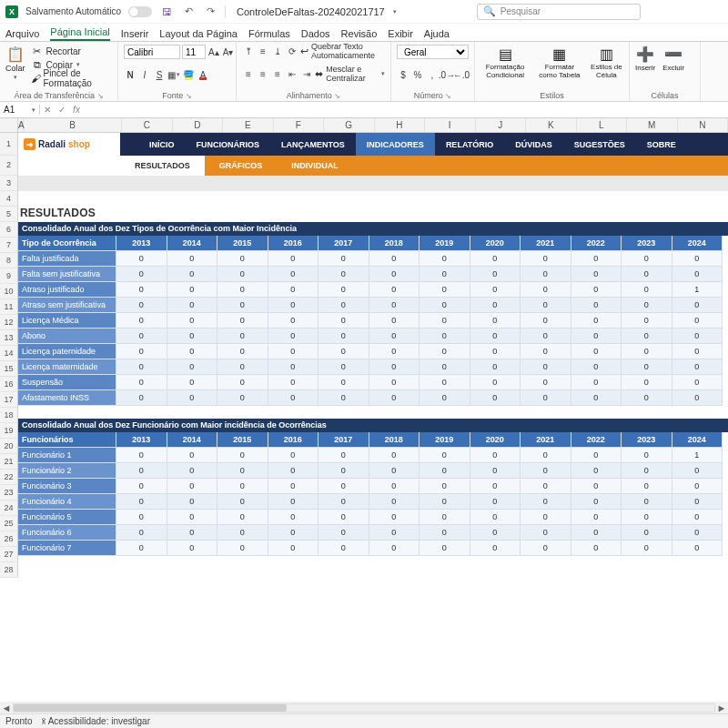 This screenshot has height=728, width=728. What do you see at coordinates (174, 75) in the screenshot?
I see `borders-button: ▦▾` at bounding box center [174, 75].